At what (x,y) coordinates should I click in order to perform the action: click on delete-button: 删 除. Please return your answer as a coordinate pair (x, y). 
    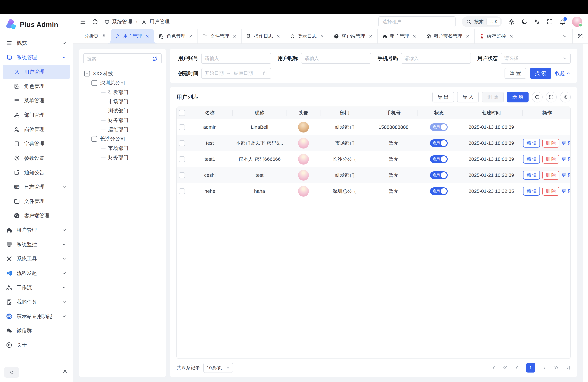
    Looking at the image, I should click on (493, 97).